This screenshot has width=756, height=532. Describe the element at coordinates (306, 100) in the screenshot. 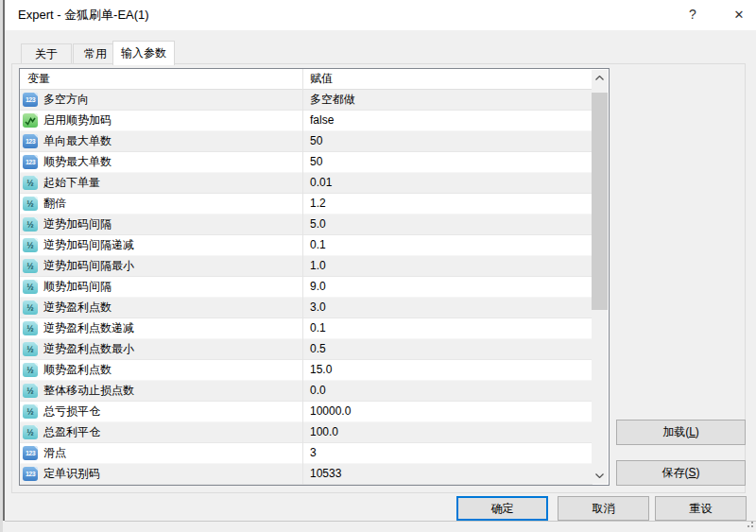

I see `parameter-row: 123 多空方向 多空都做` at that location.